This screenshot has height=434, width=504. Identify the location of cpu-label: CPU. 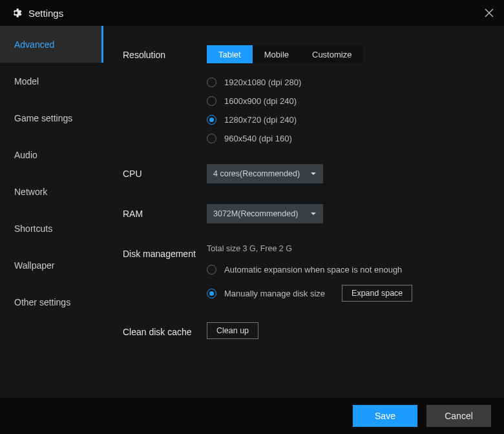
(165, 172).